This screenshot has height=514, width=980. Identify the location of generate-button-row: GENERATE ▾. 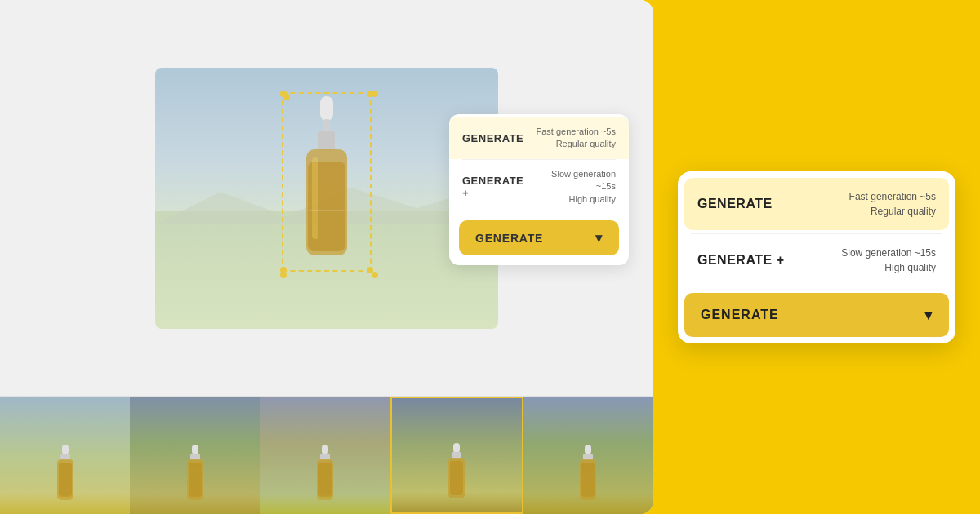
(539, 238).